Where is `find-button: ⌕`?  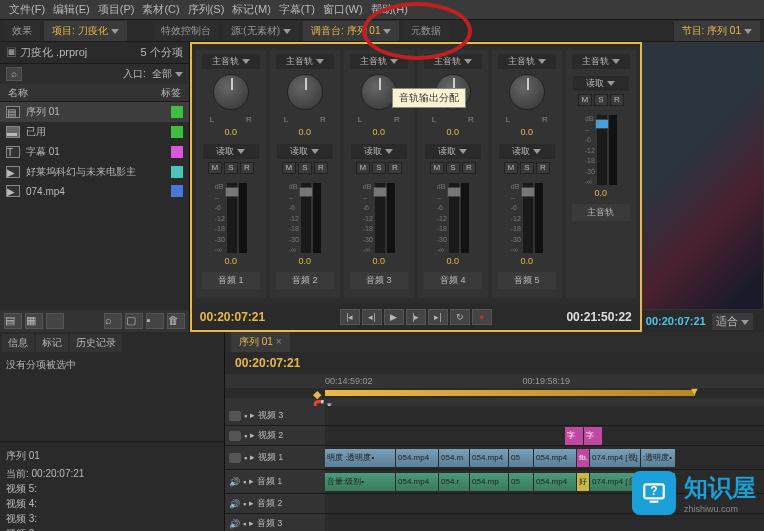 find-button: ⌕ is located at coordinates (113, 321).